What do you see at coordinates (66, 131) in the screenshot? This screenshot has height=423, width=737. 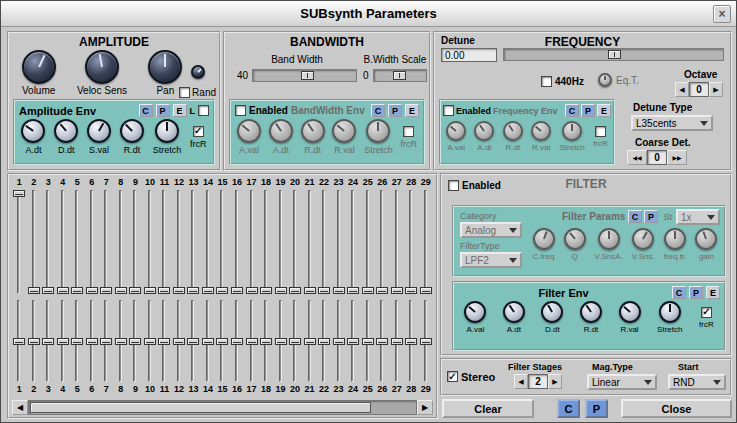 I see `amp-env-decay-knob` at bounding box center [66, 131].